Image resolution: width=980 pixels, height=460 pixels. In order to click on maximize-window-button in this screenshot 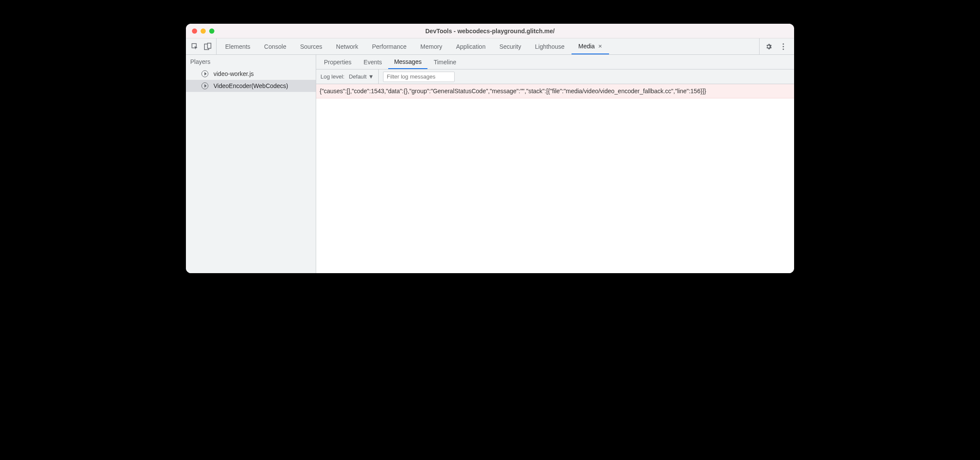, I will do `click(212, 31)`.